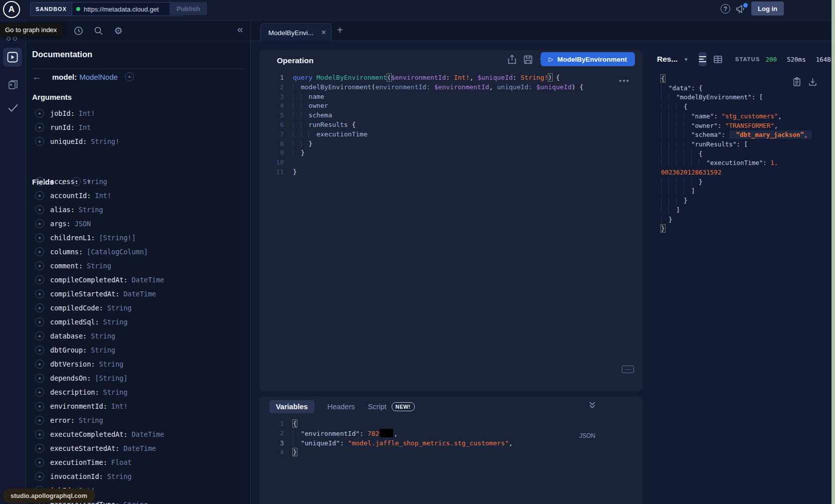 Image resolution: width=835 pixels, height=504 pixels. I want to click on response-header: Res... ▾ STATUS 200 520ms 164B, so click(740, 59).